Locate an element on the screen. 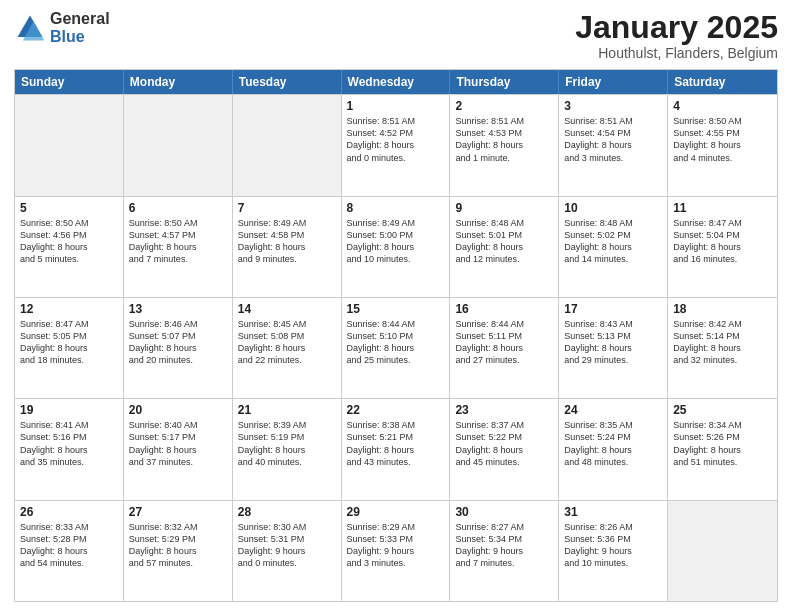  cal-cell: 1Sunrise: 8:51 AM Sunset: 4:52 PM Daylig… is located at coordinates (396, 145).